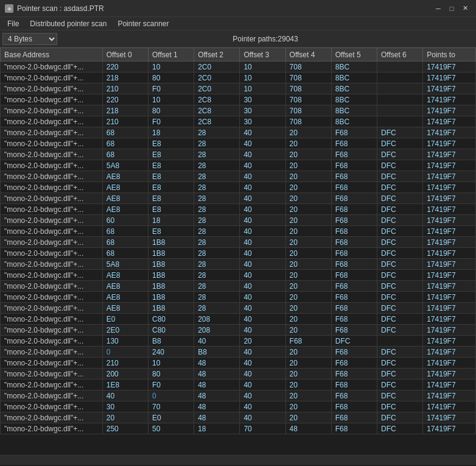  What do you see at coordinates (52, 100) in the screenshot?
I see `cell-r3-c0: "mono-2.0-bdwgc.dll"+...` at bounding box center [52, 100].